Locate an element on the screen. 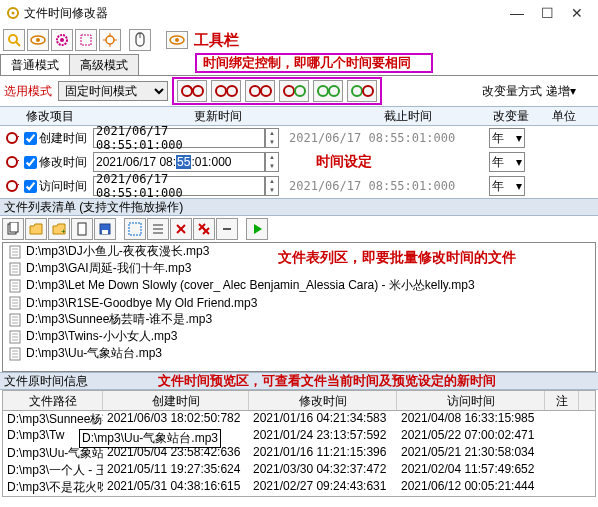  file-toolbar: + is located at coordinates (299, 229).